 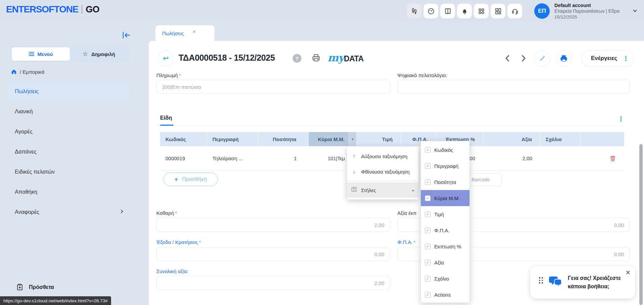 What do you see at coordinates (431, 11) in the screenshot?
I see `dashboard-gauge-button` at bounding box center [431, 11].